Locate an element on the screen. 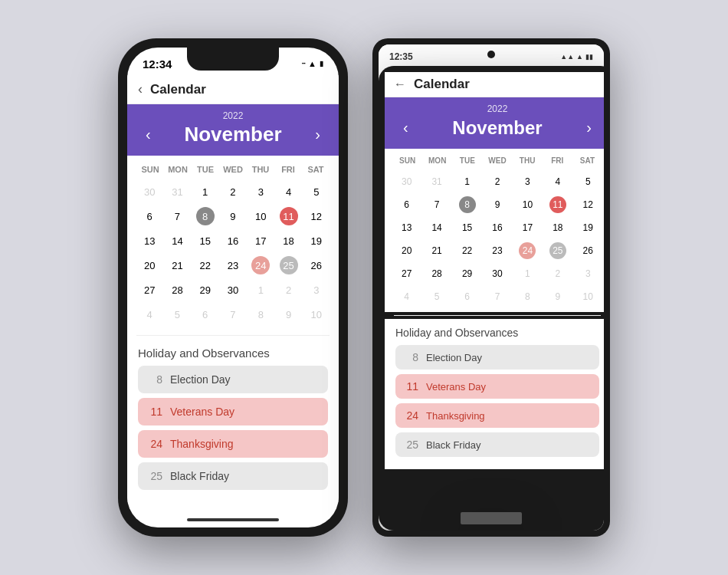 The image size is (728, 575). iphone-days-grid: 3031123456789101112131415161718192021222… is located at coordinates (233, 253).